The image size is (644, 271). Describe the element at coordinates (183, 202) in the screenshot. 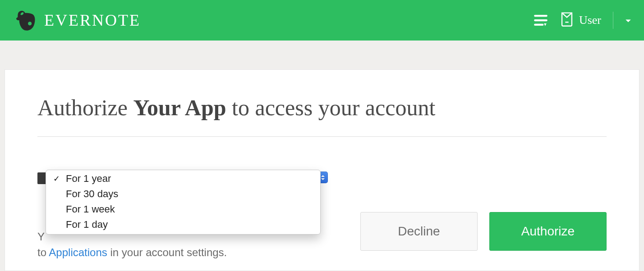

I see `duration-dropdown: ✓ For 1 year For 30 days For 1 week For …` at that location.